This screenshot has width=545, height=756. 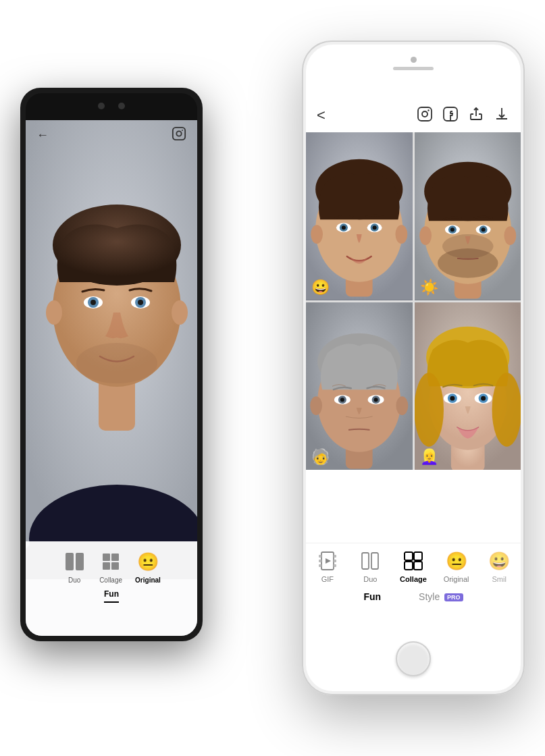 What do you see at coordinates (328, 567) in the screenshot?
I see `front-toolbar-gif: GIF` at bounding box center [328, 567].